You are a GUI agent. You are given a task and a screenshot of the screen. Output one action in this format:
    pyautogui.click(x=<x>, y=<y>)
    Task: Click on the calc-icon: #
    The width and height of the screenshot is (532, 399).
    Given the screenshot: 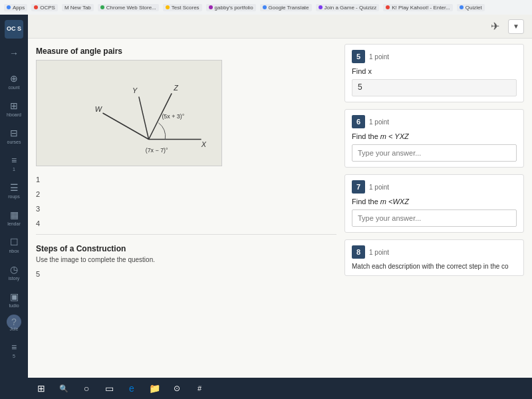 What is the action you would take?
    pyautogui.click(x=200, y=388)
    